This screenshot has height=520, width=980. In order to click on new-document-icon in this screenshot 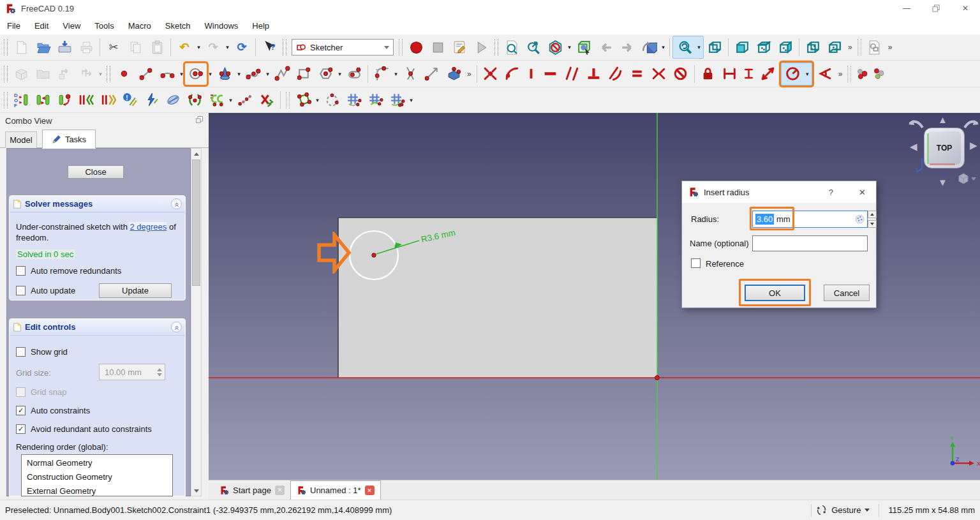, I will do `click(21, 47)`.